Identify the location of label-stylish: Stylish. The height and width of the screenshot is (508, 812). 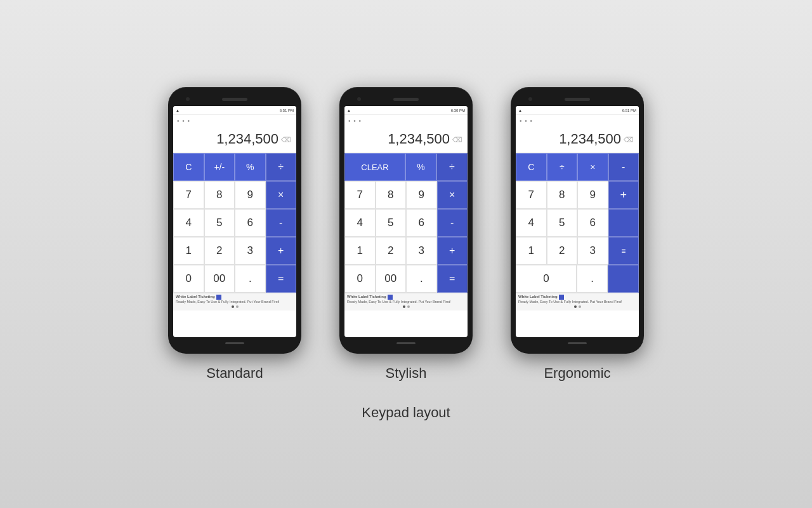
(406, 373).